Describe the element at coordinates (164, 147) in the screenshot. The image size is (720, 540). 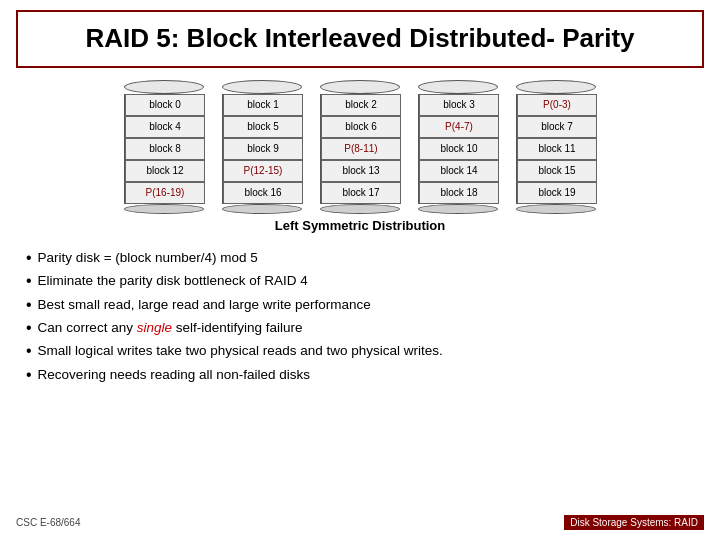
I see `disk-disk0: block 0block 4block 8block 12P(16-19)` at that location.